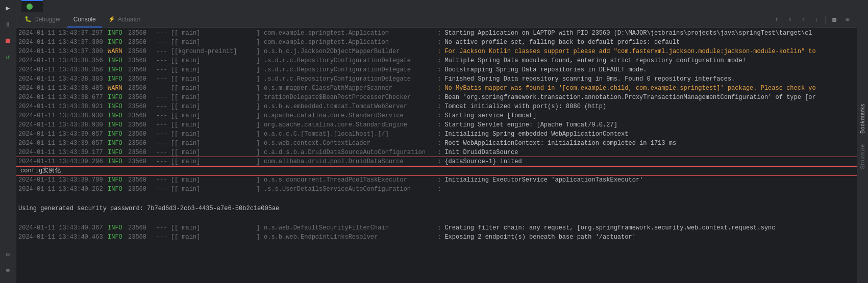 This screenshot has width=868, height=283. I want to click on restart-icon: ↺, so click(8, 57).